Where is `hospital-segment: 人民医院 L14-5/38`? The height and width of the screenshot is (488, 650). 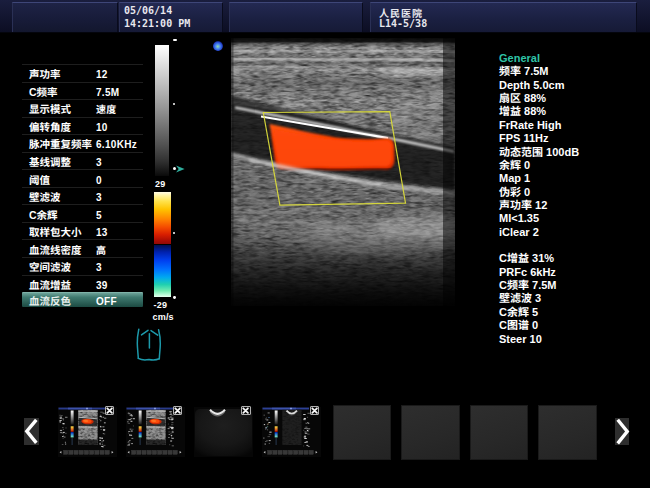
hospital-segment: 人民医院 L14-5/38 is located at coordinates (504, 17).